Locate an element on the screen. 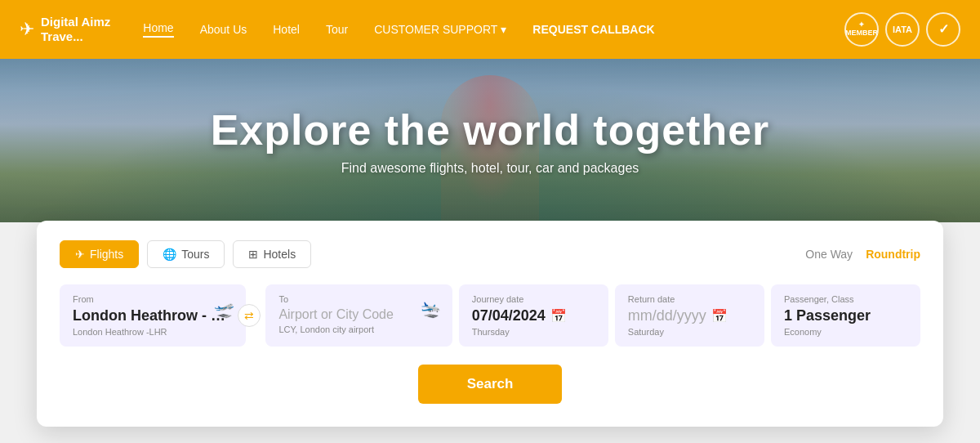 The width and height of the screenshot is (980, 443). to-sub: LCY, London city airport is located at coordinates (359, 329).